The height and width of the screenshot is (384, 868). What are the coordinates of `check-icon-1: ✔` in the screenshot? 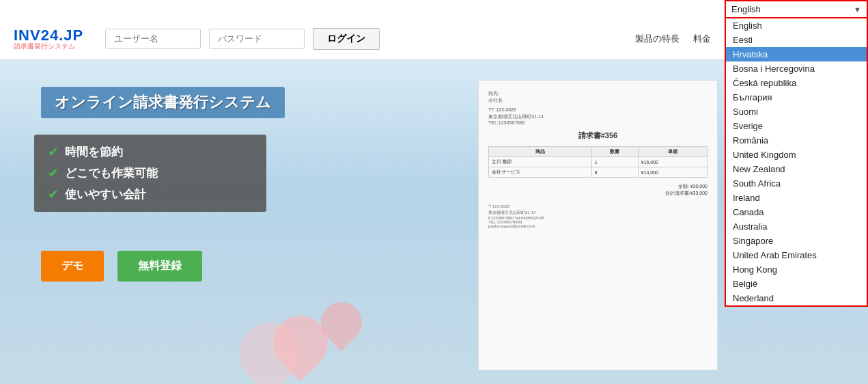 It's located at (53, 152).